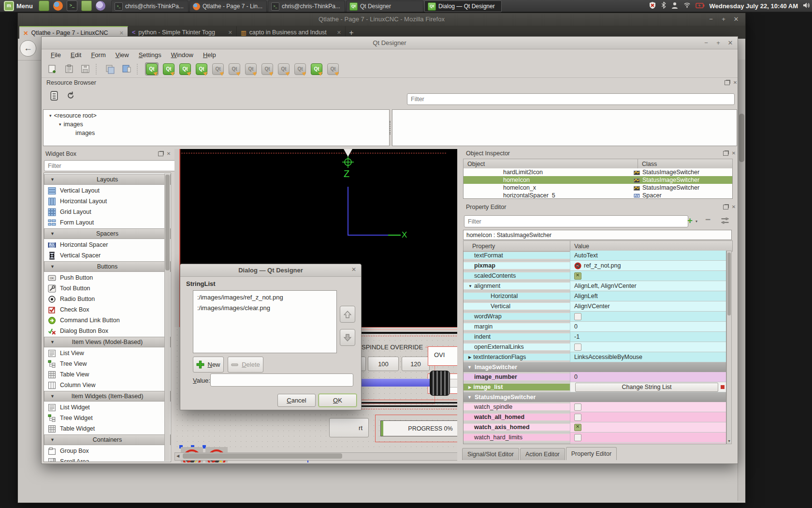 This screenshot has width=812, height=508. What do you see at coordinates (648, 296) in the screenshot?
I see `property-value: AlignLeft` at bounding box center [648, 296].